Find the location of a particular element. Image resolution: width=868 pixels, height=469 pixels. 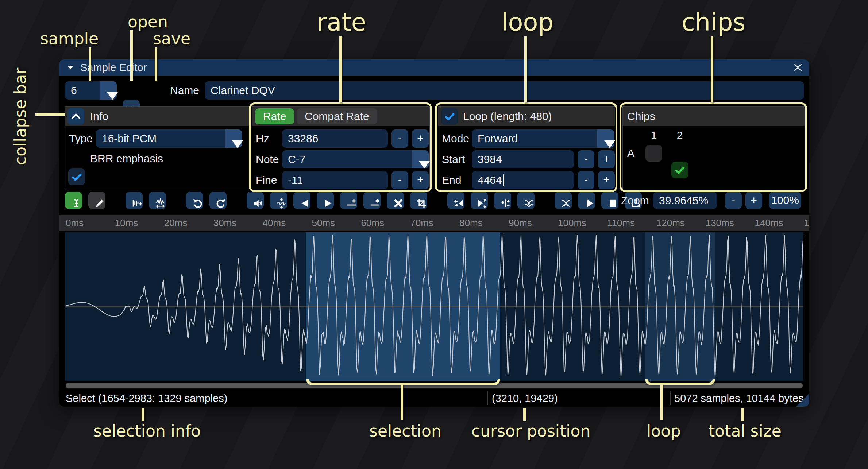

resize-button is located at coordinates (134, 201).